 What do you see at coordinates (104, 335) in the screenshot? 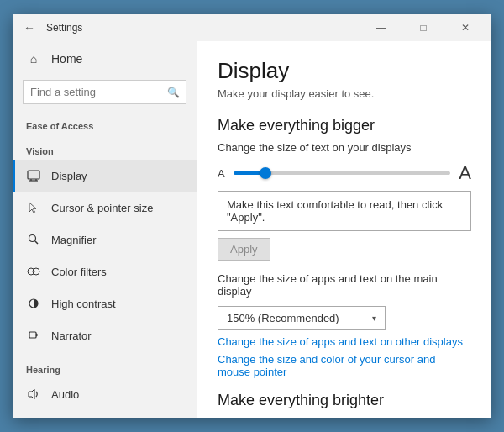
I see `sidebar-item-narrator: Narrator` at bounding box center [104, 335].